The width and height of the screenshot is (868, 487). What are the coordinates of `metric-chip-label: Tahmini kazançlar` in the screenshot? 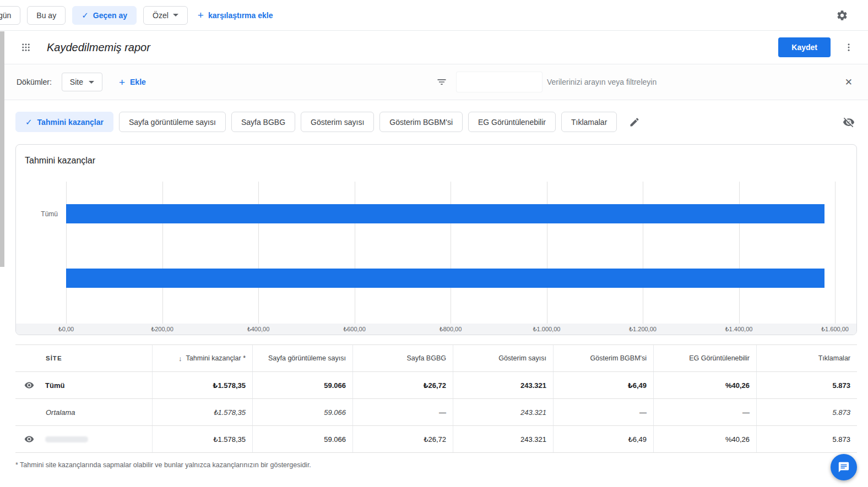 It's located at (70, 122).